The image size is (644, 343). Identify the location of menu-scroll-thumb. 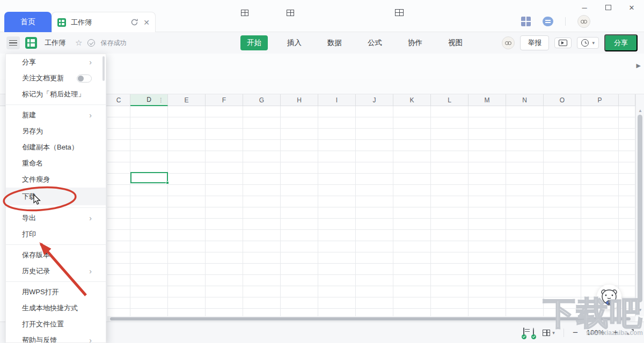
(104, 69).